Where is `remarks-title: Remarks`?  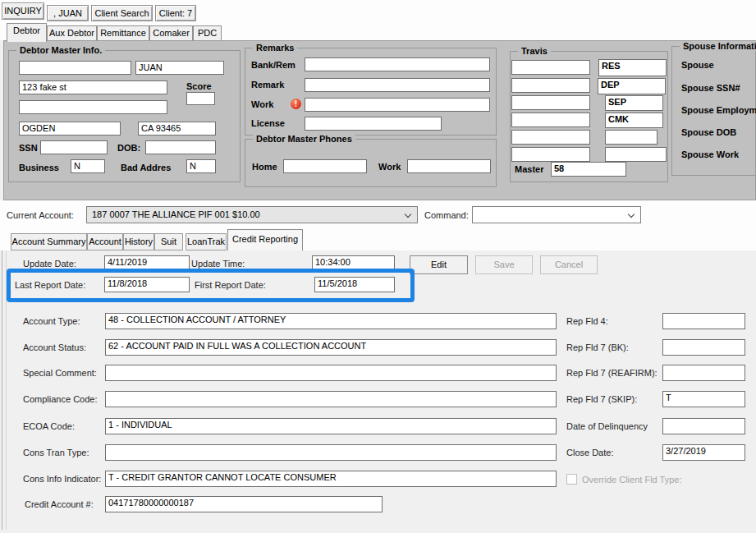
remarks-title: Remarks is located at coordinates (275, 48).